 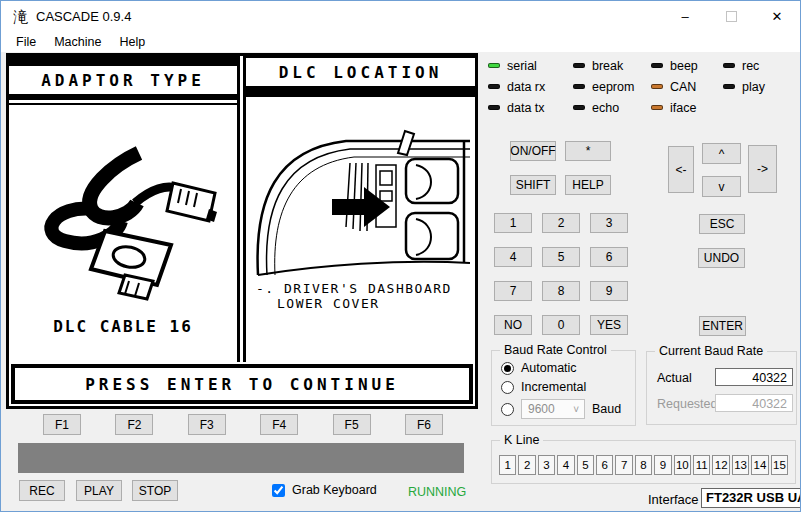 What do you see at coordinates (352, 424) in the screenshot?
I see `f5-button: F5` at bounding box center [352, 424].